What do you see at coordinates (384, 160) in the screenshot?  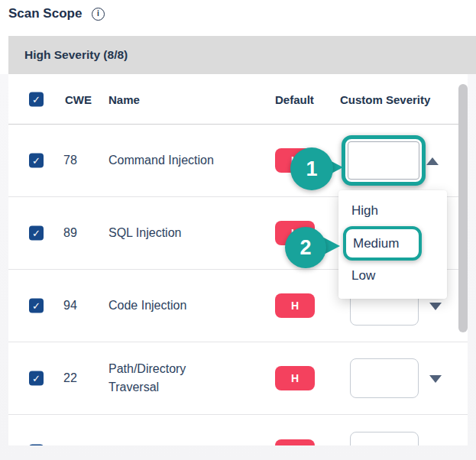 I see `custom-severity-select-highlighted` at bounding box center [384, 160].